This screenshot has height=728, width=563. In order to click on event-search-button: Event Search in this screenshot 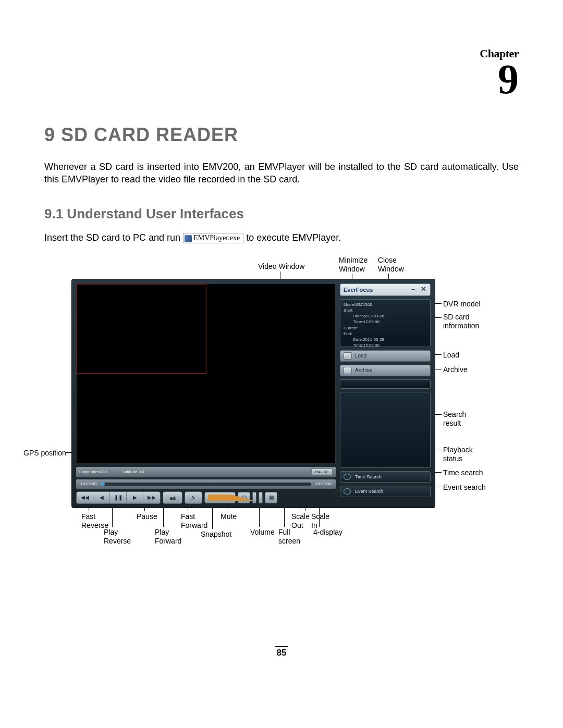, I will do `click(385, 491)`.